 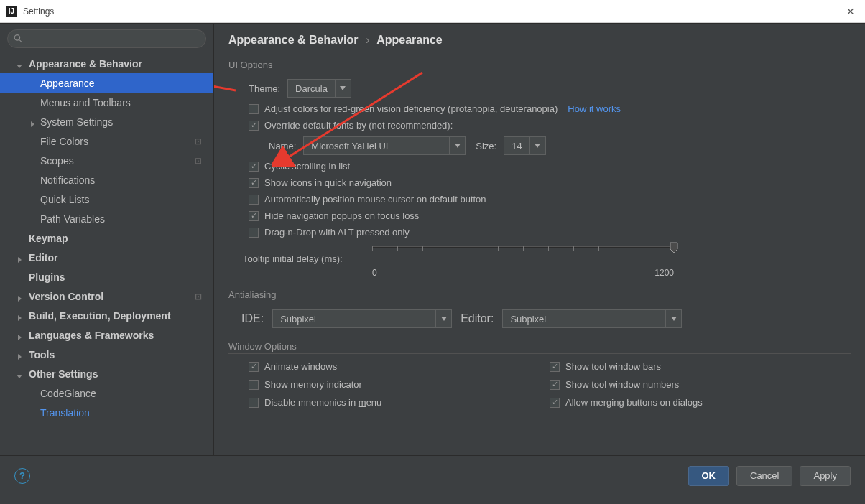 What do you see at coordinates (91, 335) in the screenshot?
I see `tree-label: Languages & Frameworks` at bounding box center [91, 335].